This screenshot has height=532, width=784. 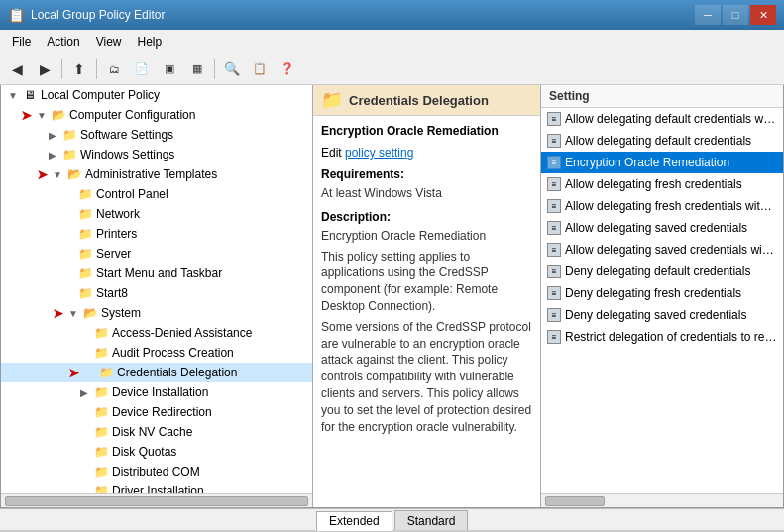 I want to click on requirements-label: Requirements:, so click(x=426, y=174).